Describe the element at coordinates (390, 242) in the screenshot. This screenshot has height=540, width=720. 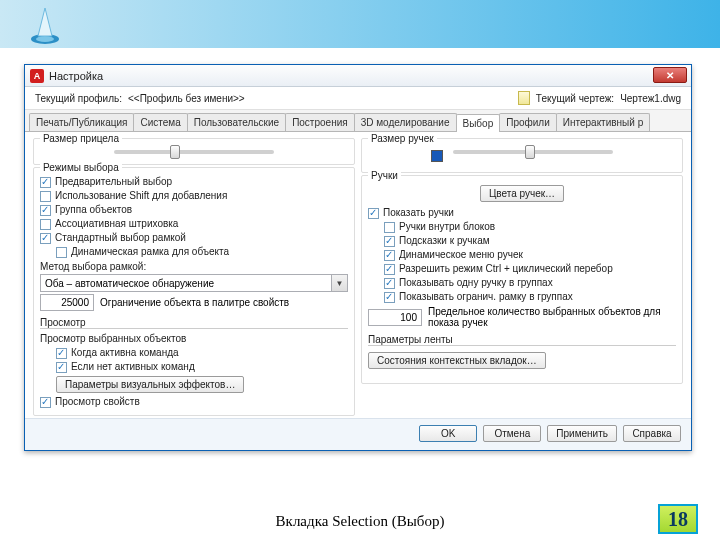
I see `check-grip-tips` at that location.